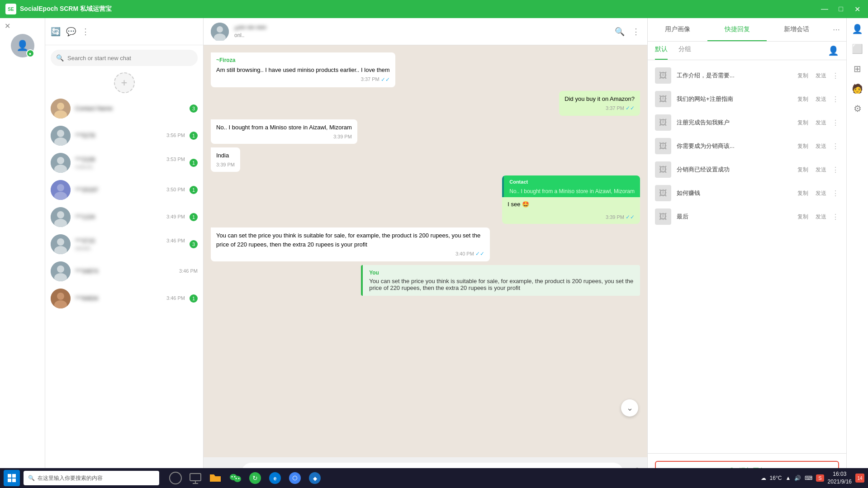  Describe the element at coordinates (124, 298) in the screenshot. I see `chat-item: ***94834 3:46 PM 1` at that location.